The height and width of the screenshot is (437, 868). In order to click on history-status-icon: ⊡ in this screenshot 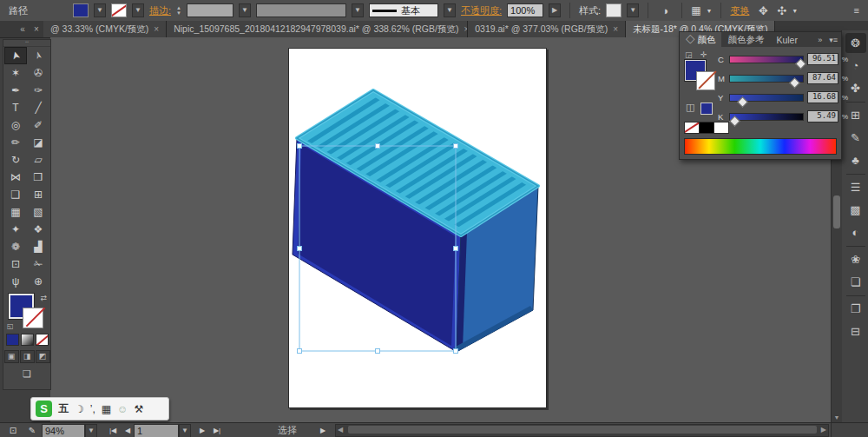, I will do `click(13, 431)`.